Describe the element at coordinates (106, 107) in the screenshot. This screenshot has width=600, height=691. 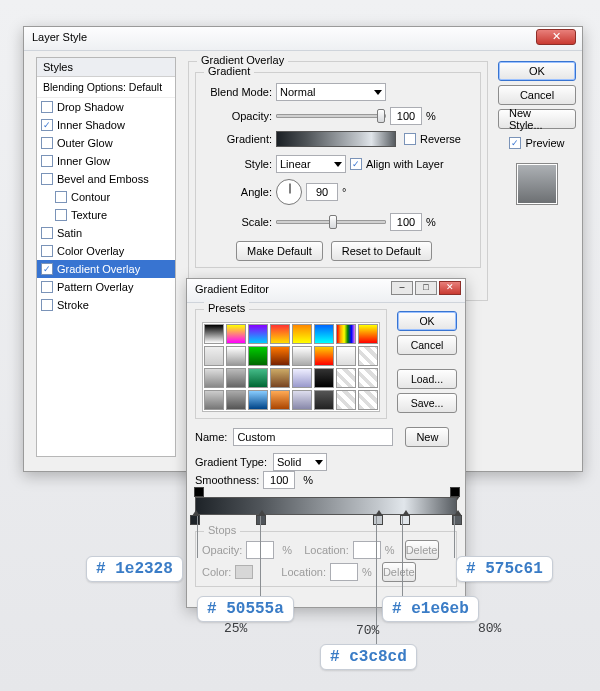
I see `style-item-drop-shadow: Drop Shadow` at that location.